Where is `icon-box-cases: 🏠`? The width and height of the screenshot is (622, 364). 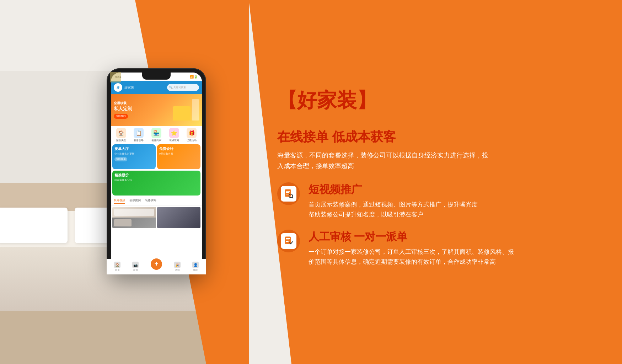
icon-box-cases: 🏠 is located at coordinates (121, 133).